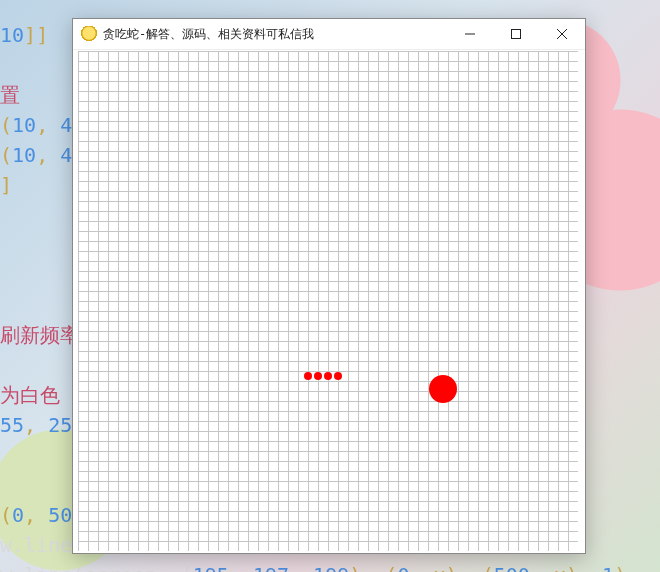  Describe the element at coordinates (443, 389) in the screenshot. I see `food` at that location.